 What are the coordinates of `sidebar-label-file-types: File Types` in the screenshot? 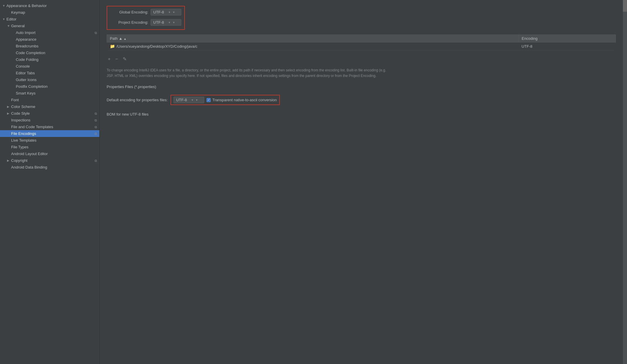 It's located at (54, 147).